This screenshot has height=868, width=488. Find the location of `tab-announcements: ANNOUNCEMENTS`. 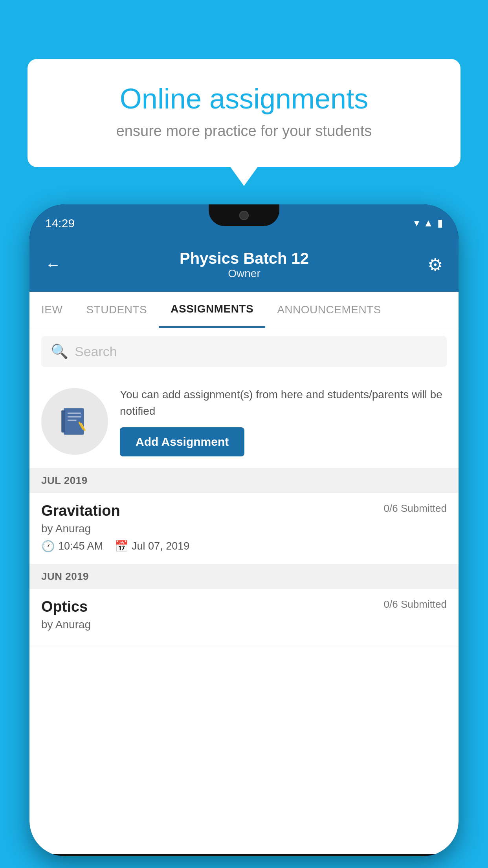

tab-announcements: ANNOUNCEMENTS is located at coordinates (329, 310).